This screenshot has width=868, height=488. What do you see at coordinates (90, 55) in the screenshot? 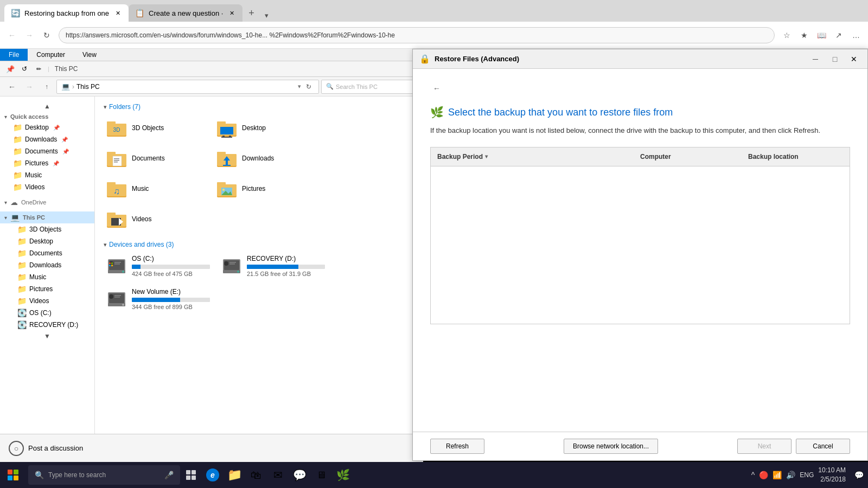
I see `ribbon-tab-view: View` at bounding box center [90, 55].